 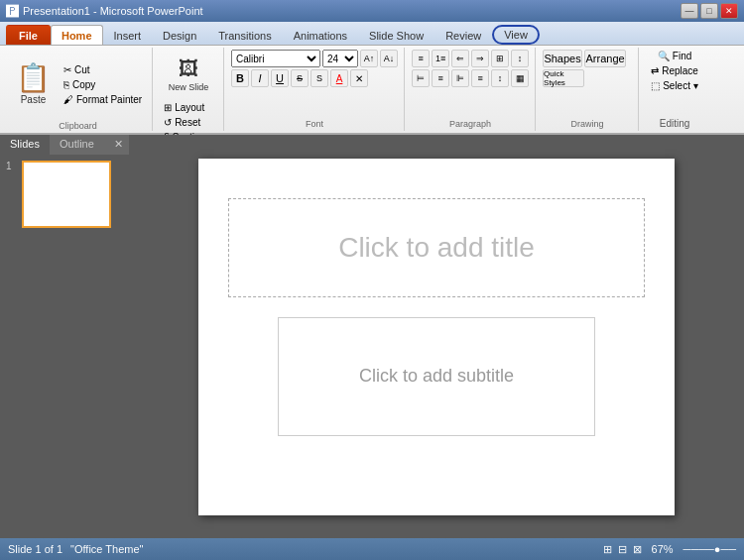 I want to click on close-button: ✕, so click(x=729, y=11).